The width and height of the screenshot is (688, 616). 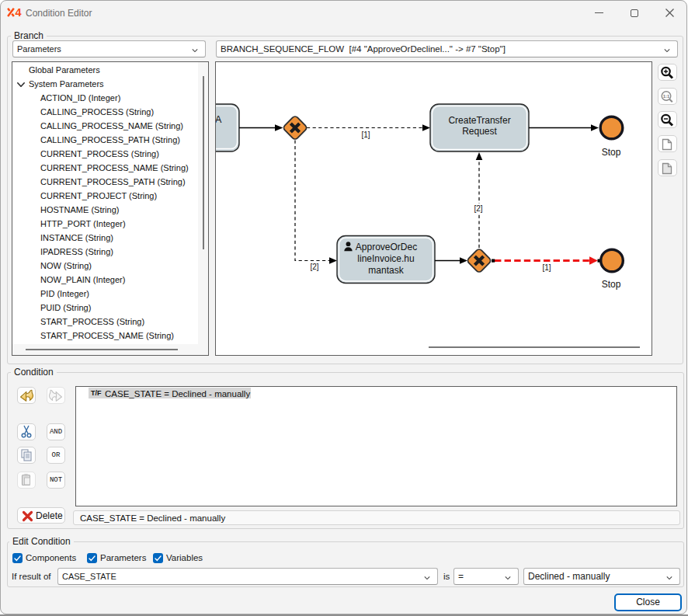 What do you see at coordinates (387, 247) in the screenshot?
I see `svg-text: ApproveOrDec` at bounding box center [387, 247].